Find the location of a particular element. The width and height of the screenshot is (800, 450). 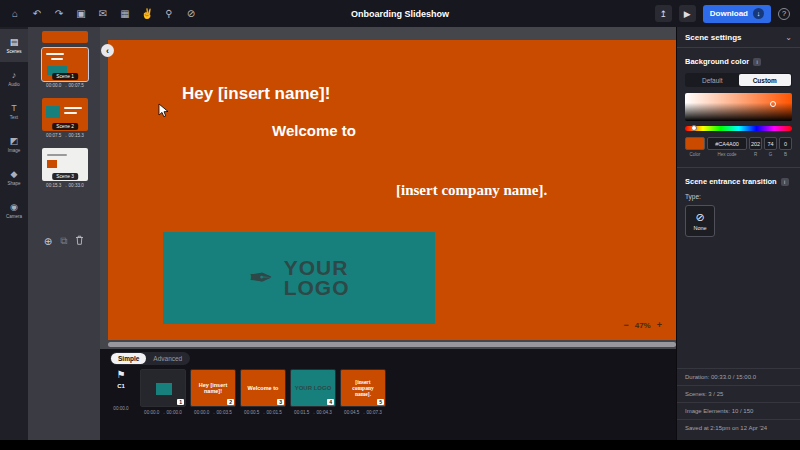

scenes-panel: Scene 1 00:00.0 → 00:07.5 Scene 2 00:07.… is located at coordinates (64, 234).